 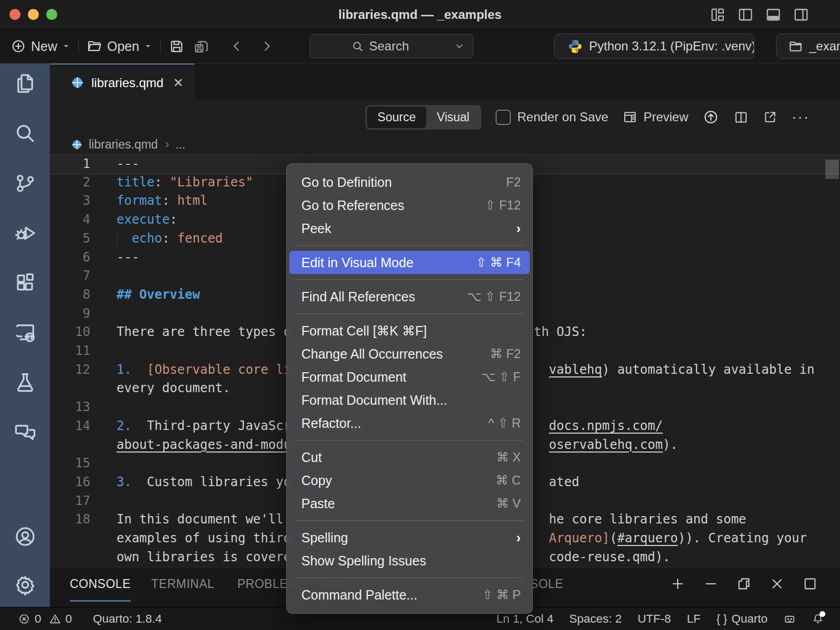 What do you see at coordinates (178, 83) in the screenshot?
I see `close-tab-icon: ✕` at bounding box center [178, 83].